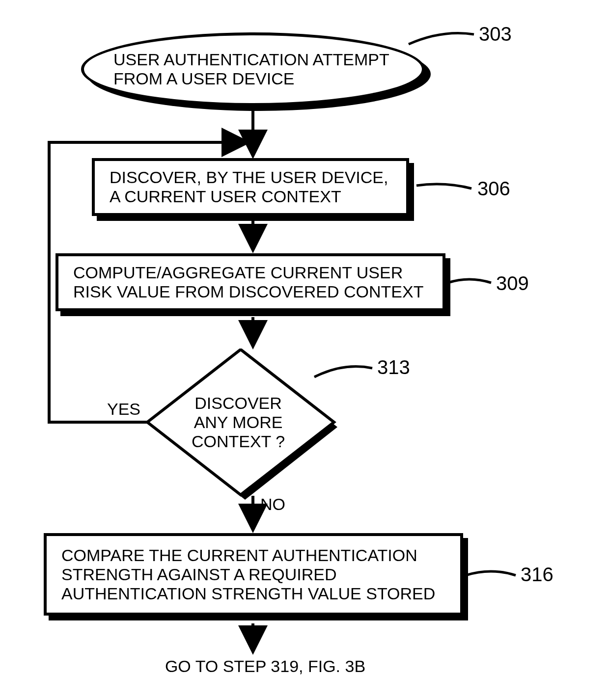 The height and width of the screenshot is (700, 609). Describe the element at coordinates (265, 667) in the screenshot. I see `exit-label: GO TO STEP 319, FIG. 3B` at that location.